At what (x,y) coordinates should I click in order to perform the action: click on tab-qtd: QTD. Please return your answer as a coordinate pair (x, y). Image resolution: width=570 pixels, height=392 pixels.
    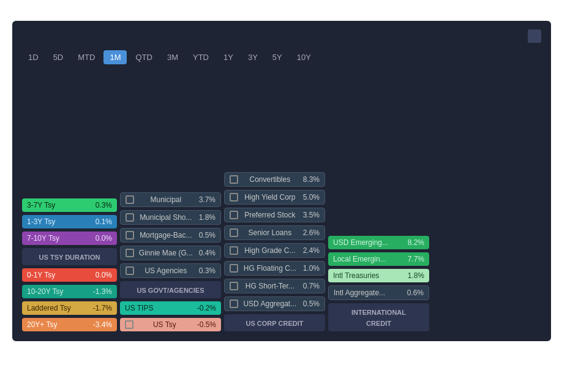
    Looking at the image, I should click on (143, 58).